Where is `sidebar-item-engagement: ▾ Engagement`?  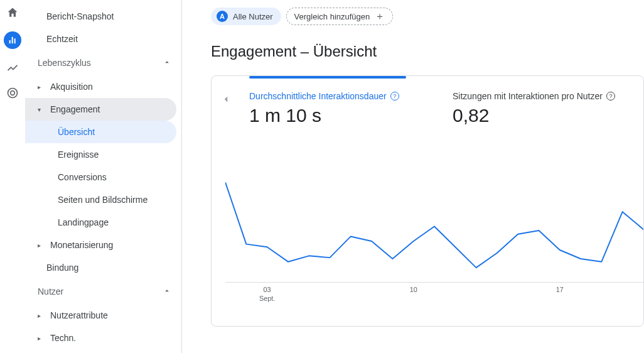 sidebar-item-engagement: ▾ Engagement is located at coordinates (100, 109).